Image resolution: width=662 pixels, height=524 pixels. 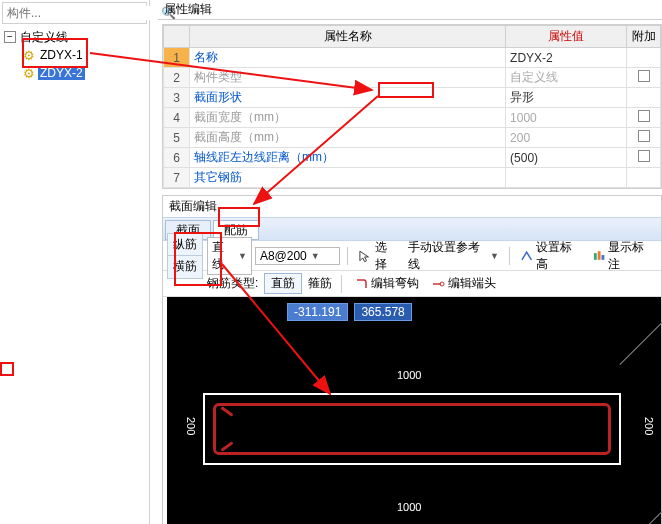 I want to click on section-editor-title: 截面编辑, so click(x=412, y=206).